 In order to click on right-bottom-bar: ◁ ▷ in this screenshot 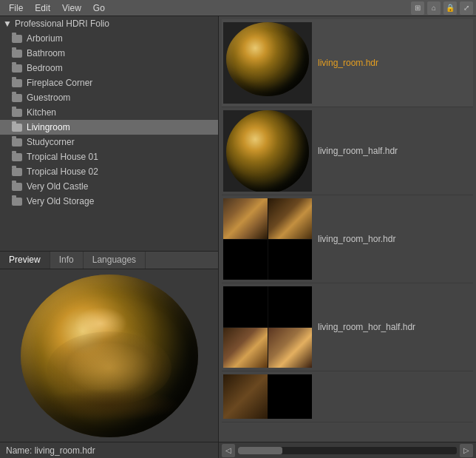, I will do `click(347, 450)`.